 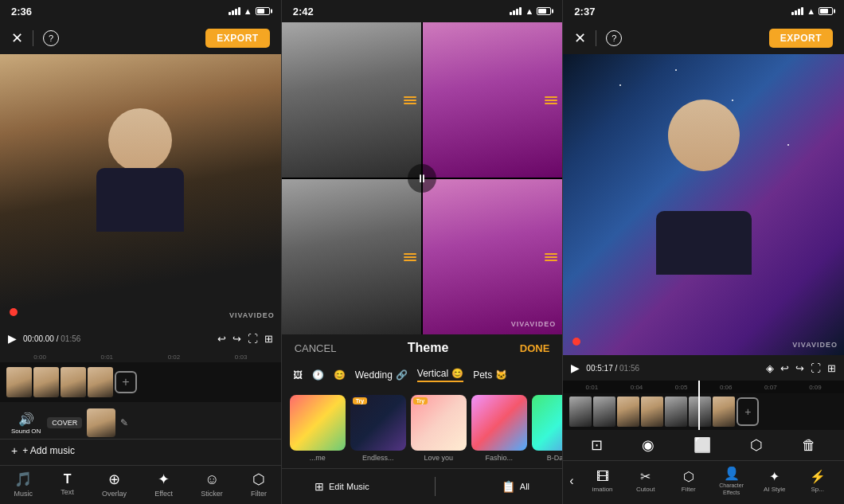 I want to click on help-button-3: ?, so click(x=614, y=38).